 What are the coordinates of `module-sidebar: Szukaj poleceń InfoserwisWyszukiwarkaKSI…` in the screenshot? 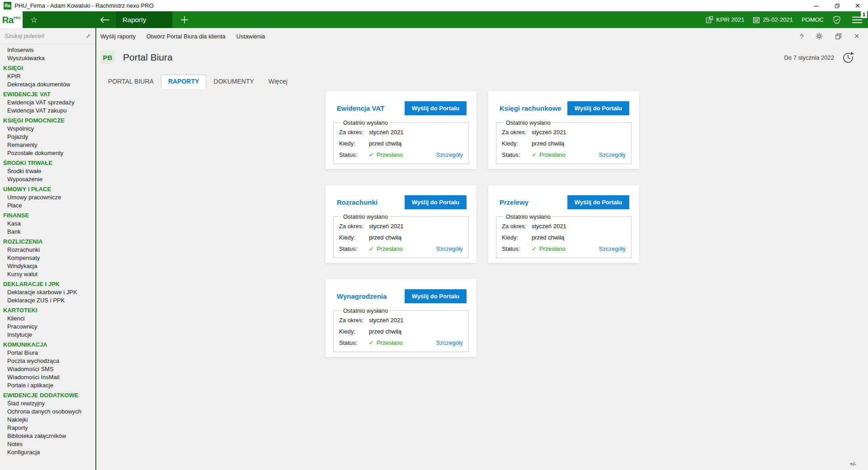 It's located at (48, 249).